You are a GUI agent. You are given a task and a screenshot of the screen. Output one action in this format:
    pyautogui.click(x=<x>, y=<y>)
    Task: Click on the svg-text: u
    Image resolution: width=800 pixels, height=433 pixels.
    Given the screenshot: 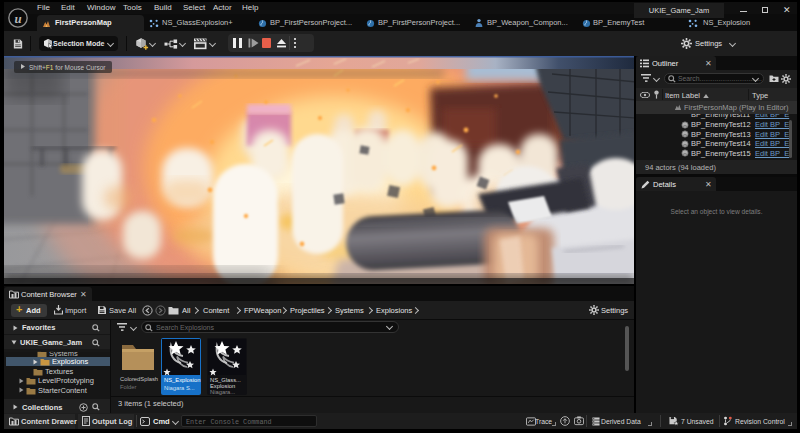 What is the action you would take?
    pyautogui.click(x=18, y=19)
    